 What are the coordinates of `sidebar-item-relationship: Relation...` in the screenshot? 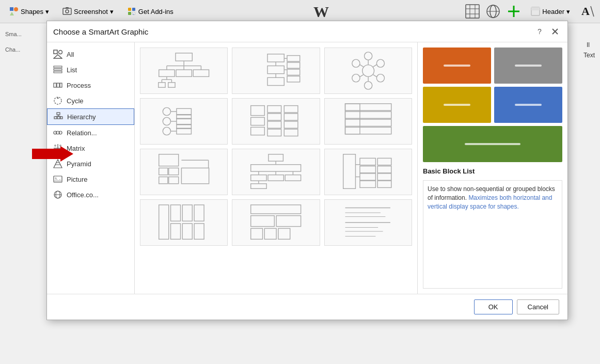 It's located at (91, 133).